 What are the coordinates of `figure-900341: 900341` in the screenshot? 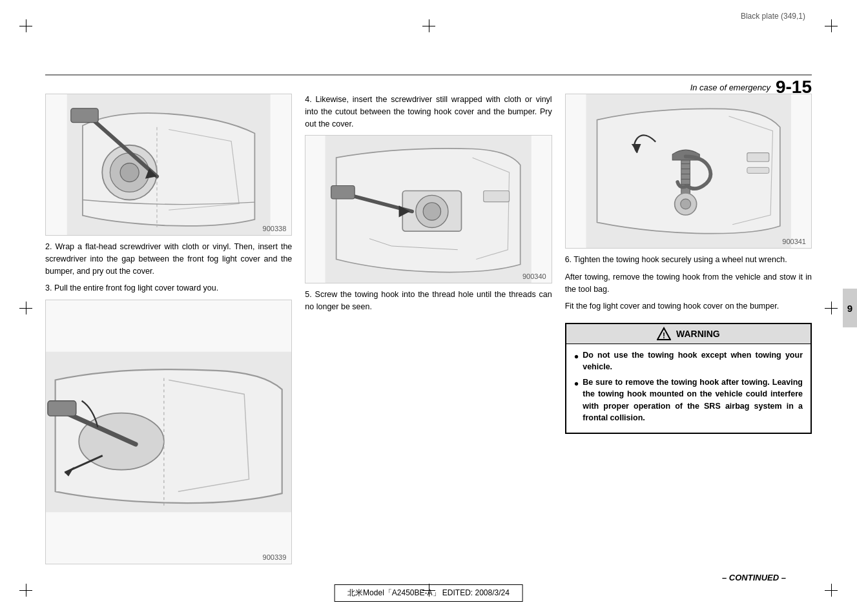 It's located at (688, 171).